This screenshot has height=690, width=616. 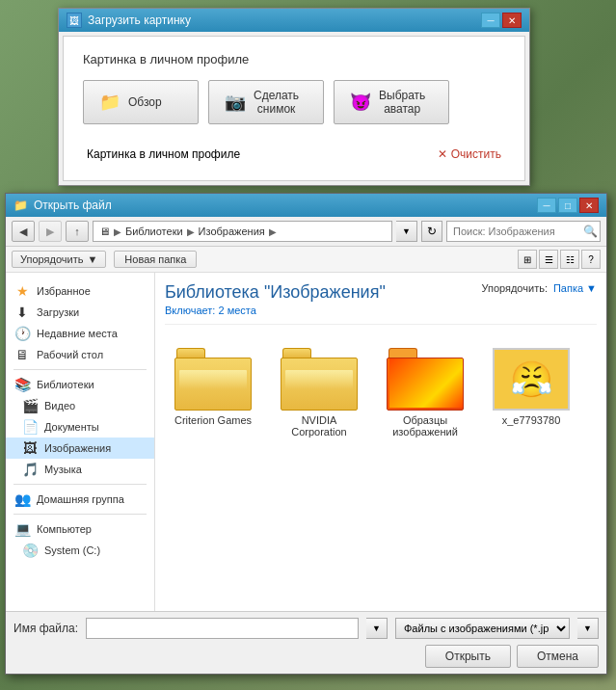 What do you see at coordinates (557, 656) in the screenshot?
I see `cancel-button: Отмена` at bounding box center [557, 656].